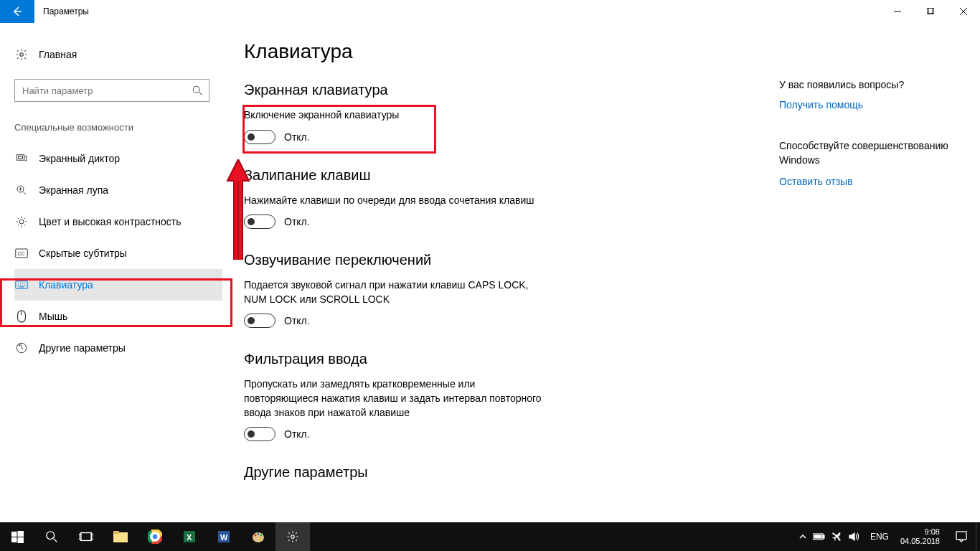 The image size is (980, 551). What do you see at coordinates (297, 222) in the screenshot?
I see `sticky-keys-state: Откл.` at bounding box center [297, 222].